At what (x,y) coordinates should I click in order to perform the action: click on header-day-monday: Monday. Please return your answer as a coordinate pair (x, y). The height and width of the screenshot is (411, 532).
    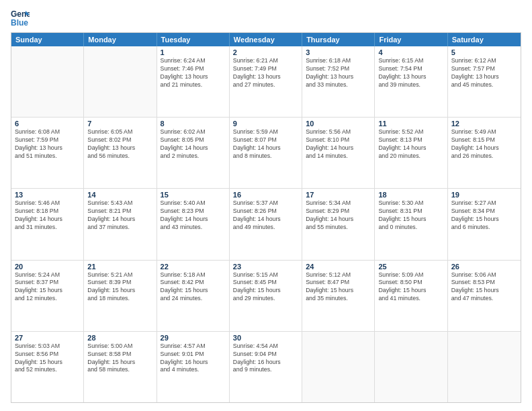
    Looking at the image, I should click on (120, 40).